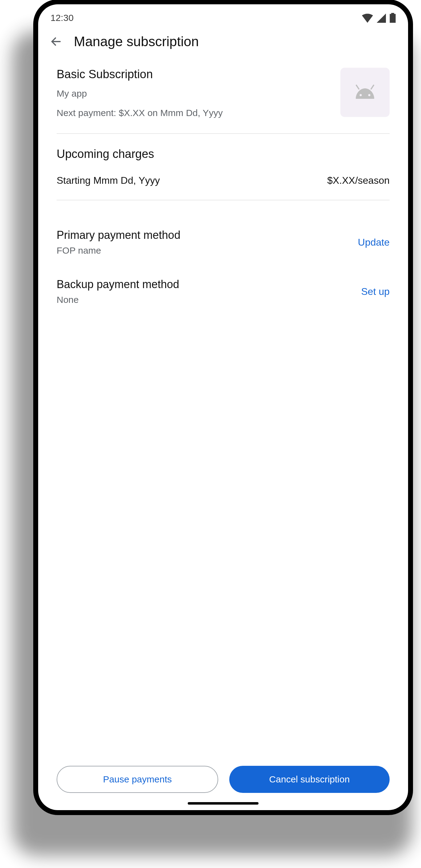 Image resolution: width=421 pixels, height=868 pixels. What do you see at coordinates (223, 94) in the screenshot?
I see `subscription-header: Basic Subscription My app Next payment: …` at bounding box center [223, 94].